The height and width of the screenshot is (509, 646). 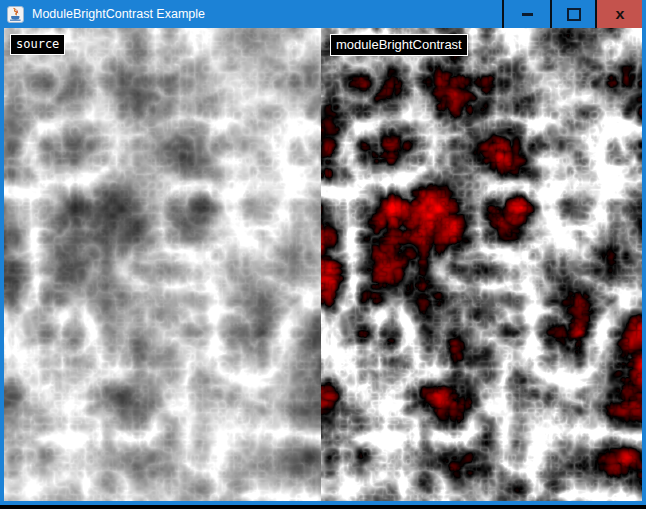 I want to click on brightcontrast-label: moduleBrightContrast, so click(x=399, y=45).